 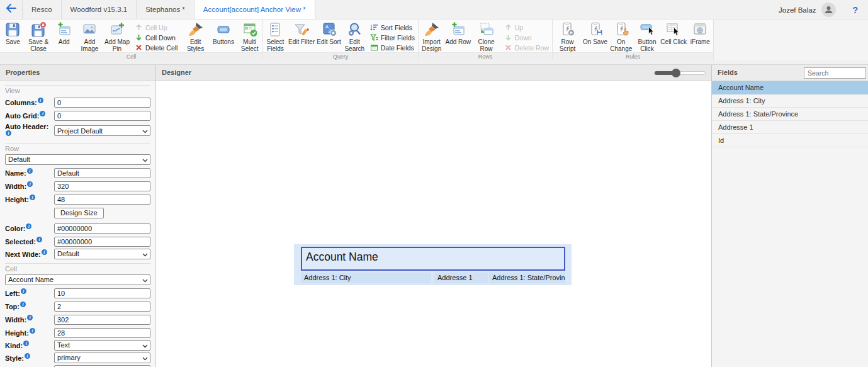 I want to click on cell-style-select: primary, so click(x=102, y=358).